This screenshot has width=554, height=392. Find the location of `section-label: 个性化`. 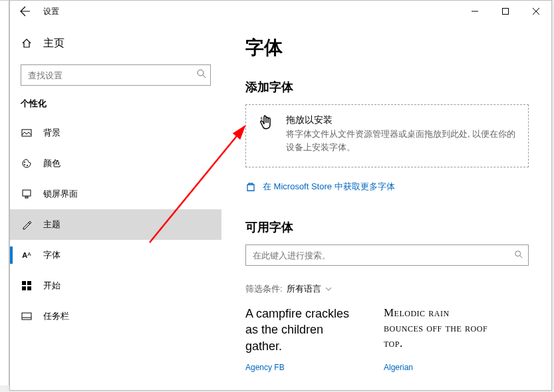

section-label: 个性化 is located at coordinates (116, 108).